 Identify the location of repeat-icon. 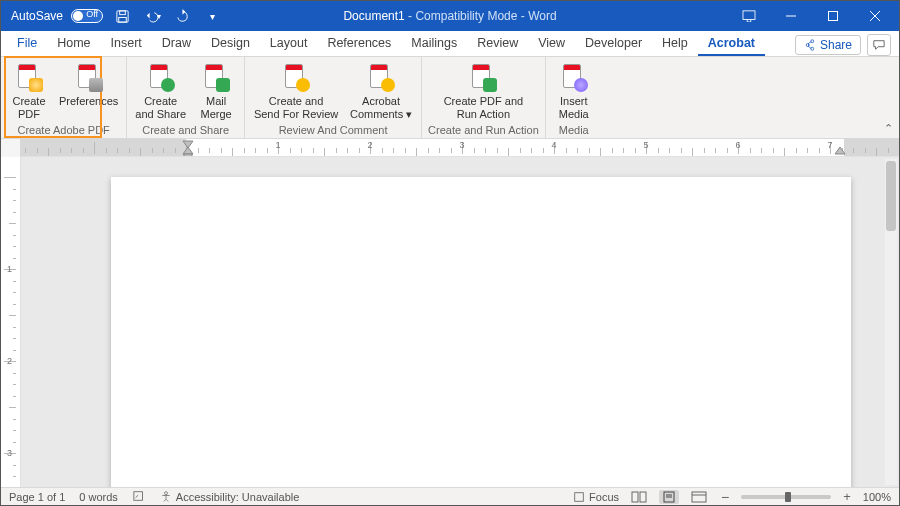
(182, 16).